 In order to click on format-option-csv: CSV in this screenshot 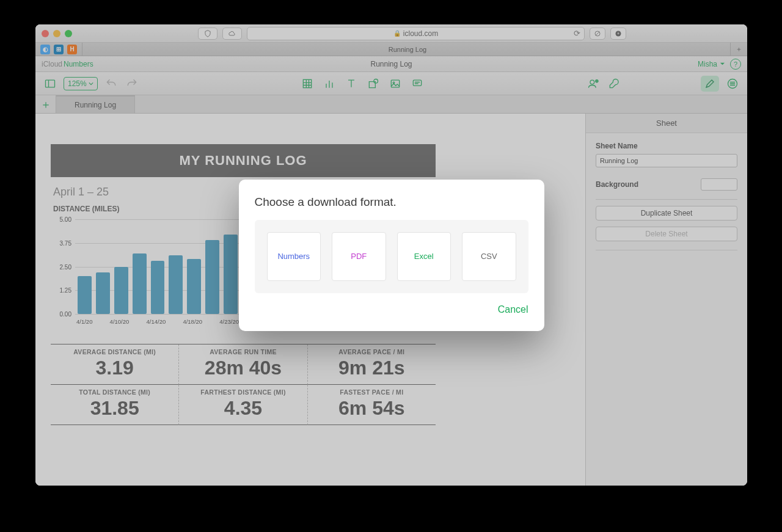, I will do `click(489, 257)`.